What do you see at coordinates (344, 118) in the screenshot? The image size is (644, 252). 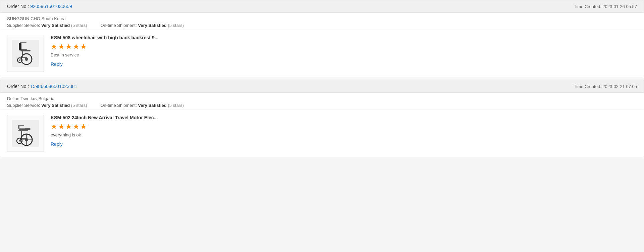 I see `product-title-1: KSM-502 24Inch New Arrival Travel Motor …` at bounding box center [344, 118].